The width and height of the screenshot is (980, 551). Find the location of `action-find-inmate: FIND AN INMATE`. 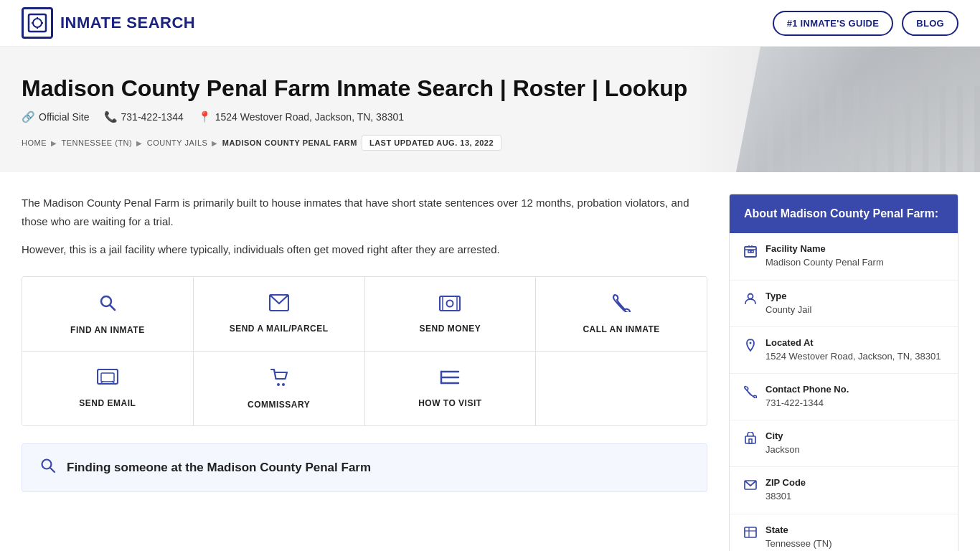

action-find-inmate: FIND AN INMATE is located at coordinates (108, 314).